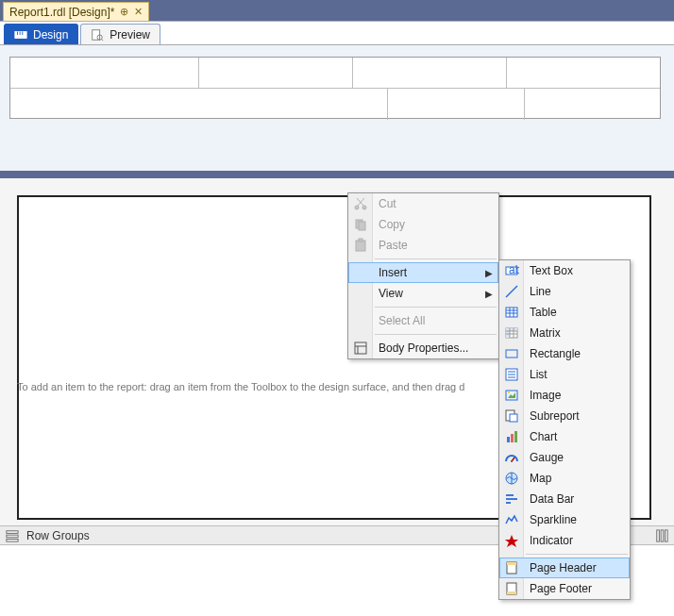 The width and height of the screenshot is (674, 616). Describe the element at coordinates (561, 589) in the screenshot. I see `insert-page-footer-label: Page Footer` at that location.